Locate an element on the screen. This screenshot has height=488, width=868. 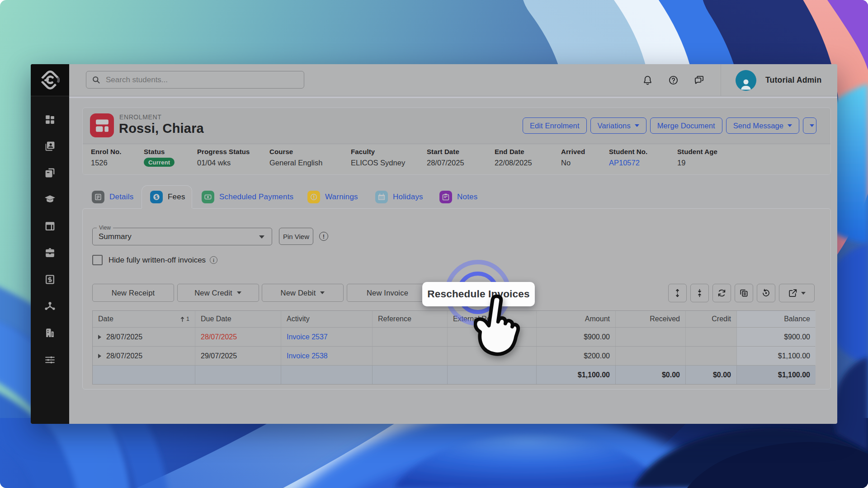
view-select: View Summary is located at coordinates (182, 237).